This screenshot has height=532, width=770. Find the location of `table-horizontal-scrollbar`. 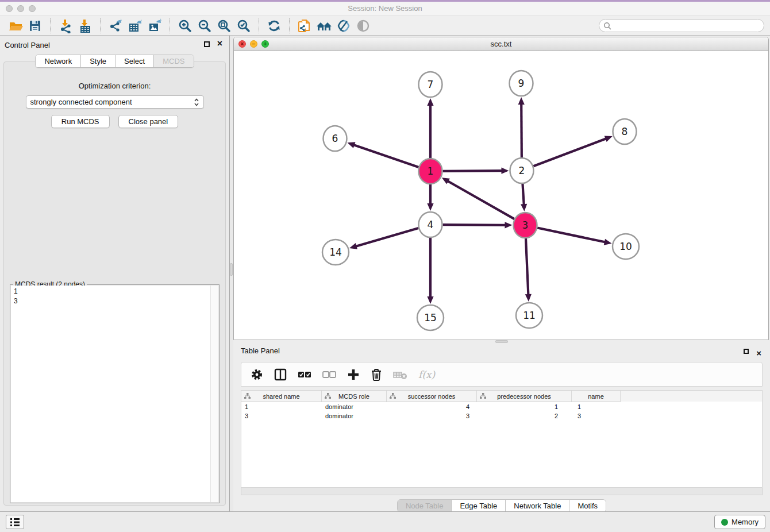

table-horizontal-scrollbar is located at coordinates (502, 492).